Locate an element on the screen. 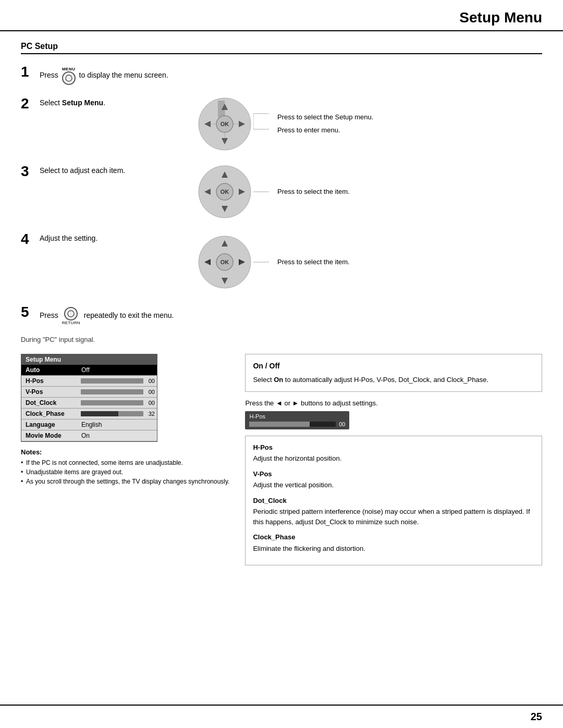 The image size is (563, 728). notes-list: If the PC is not connected, some items a… is located at coordinates (125, 472).